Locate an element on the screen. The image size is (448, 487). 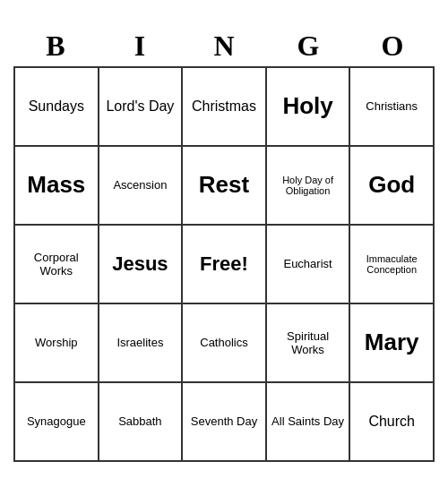
grid-cell-3-1: Israelites is located at coordinates (142, 344).